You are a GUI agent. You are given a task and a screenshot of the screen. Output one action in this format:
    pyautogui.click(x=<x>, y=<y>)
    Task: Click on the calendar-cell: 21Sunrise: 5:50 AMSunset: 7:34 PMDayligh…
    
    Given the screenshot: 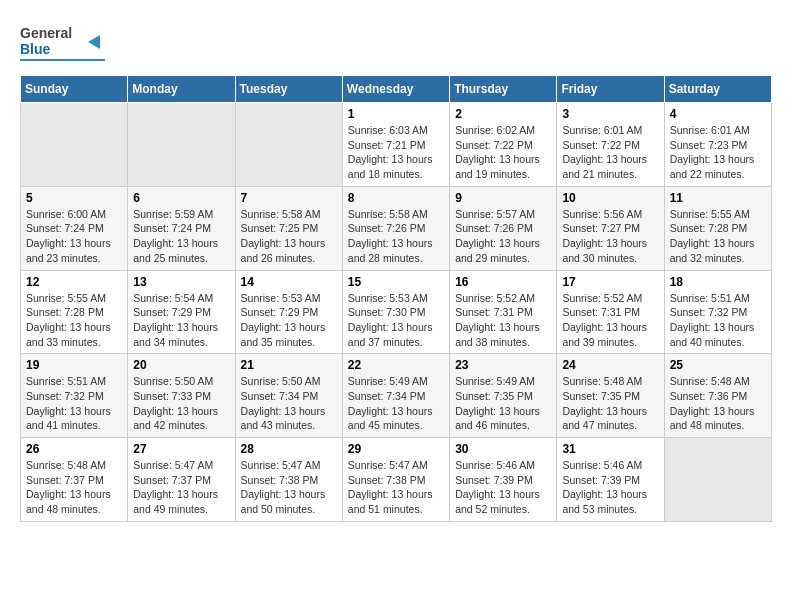 What is the action you would take?
    pyautogui.click(x=288, y=396)
    